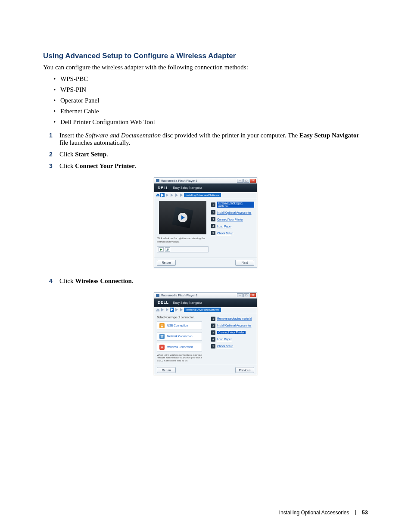 This screenshot has width=411, height=532. I want to click on dialog-footer: Return Previous, so click(206, 370).